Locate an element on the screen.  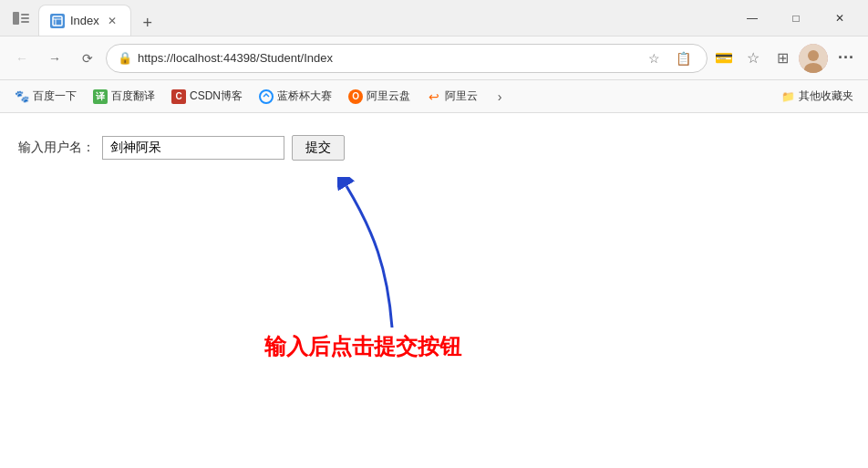
new-tab-button: + is located at coordinates (148, 23).